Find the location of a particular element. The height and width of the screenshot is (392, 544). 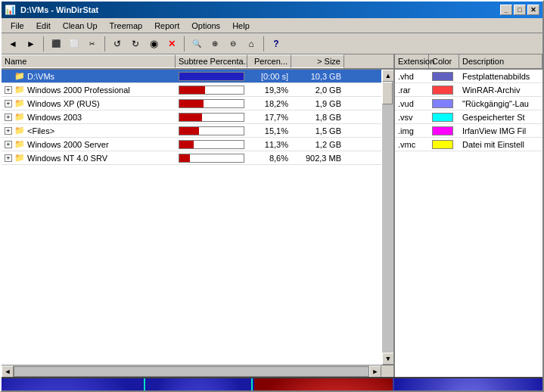

ext-header: Extension Color Description is located at coordinates (469, 62).